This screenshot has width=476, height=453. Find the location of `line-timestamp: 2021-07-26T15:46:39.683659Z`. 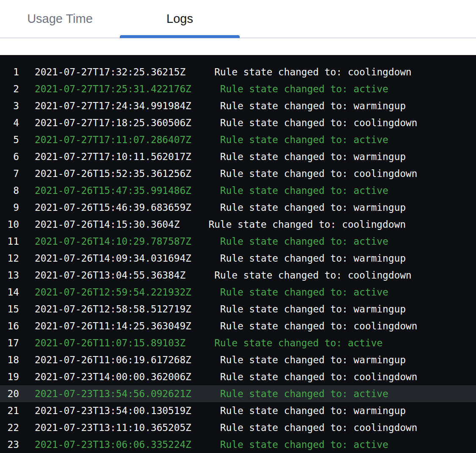

line-timestamp: 2021-07-26T15:46:39.683659Z is located at coordinates (113, 207).